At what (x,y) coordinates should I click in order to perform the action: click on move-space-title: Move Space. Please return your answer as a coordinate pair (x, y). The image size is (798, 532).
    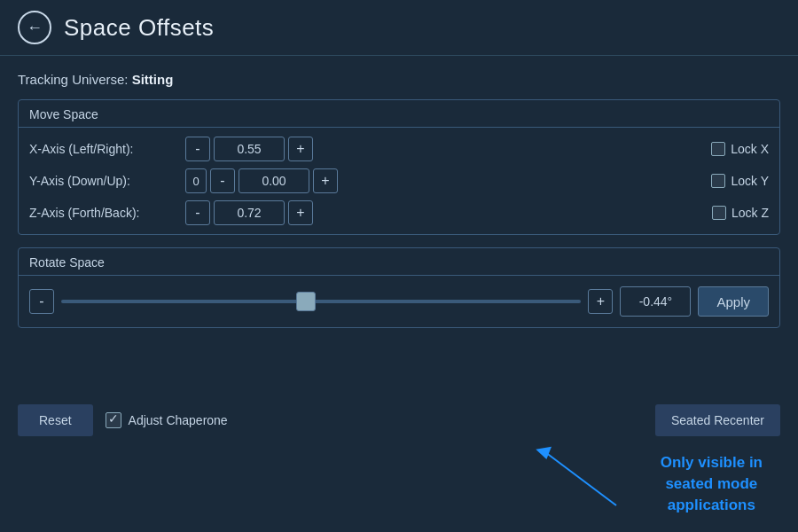
    Looking at the image, I should click on (399, 113).